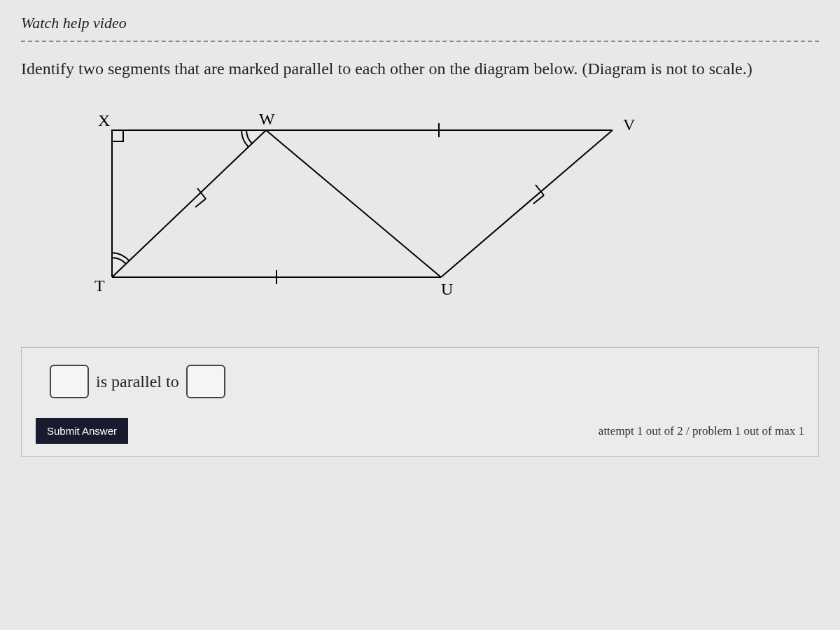 The image size is (840, 630). I want to click on watch-help-video-link: Watch help video, so click(74, 23).